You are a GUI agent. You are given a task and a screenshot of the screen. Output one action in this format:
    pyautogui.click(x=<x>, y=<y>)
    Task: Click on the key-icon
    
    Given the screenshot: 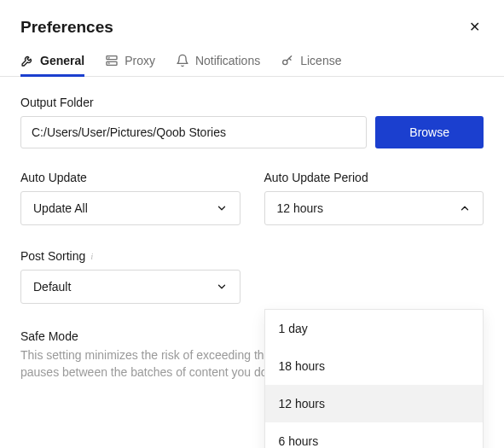 What is the action you would take?
    pyautogui.click(x=287, y=61)
    